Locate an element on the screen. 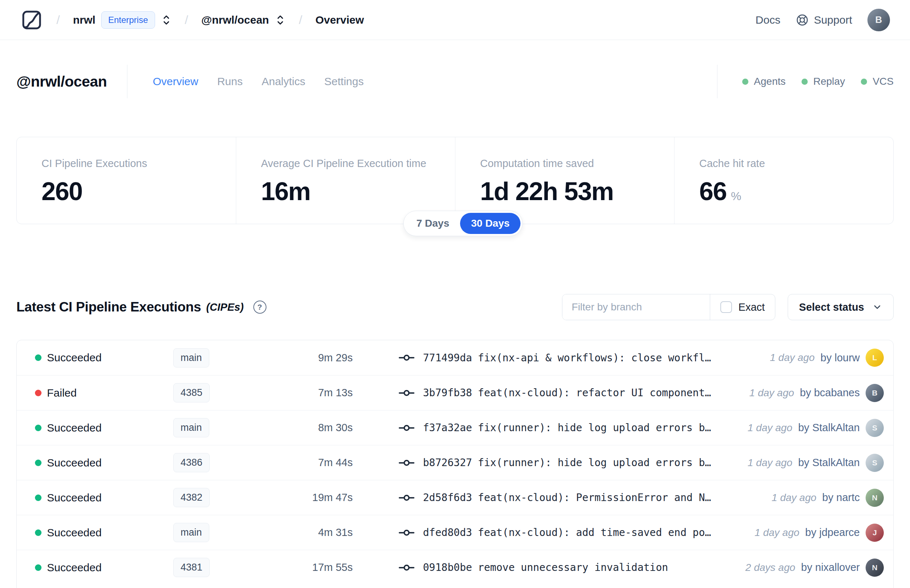 The image size is (910, 588). cipe-section-title: Latest CI Pipeline Executions is located at coordinates (108, 307).